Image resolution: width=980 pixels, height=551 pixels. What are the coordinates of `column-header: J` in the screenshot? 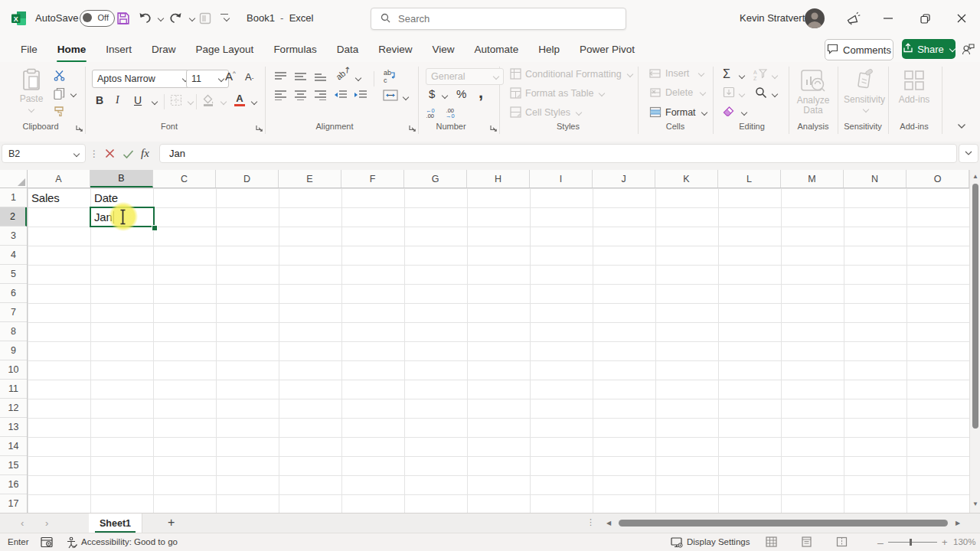 It's located at (624, 179).